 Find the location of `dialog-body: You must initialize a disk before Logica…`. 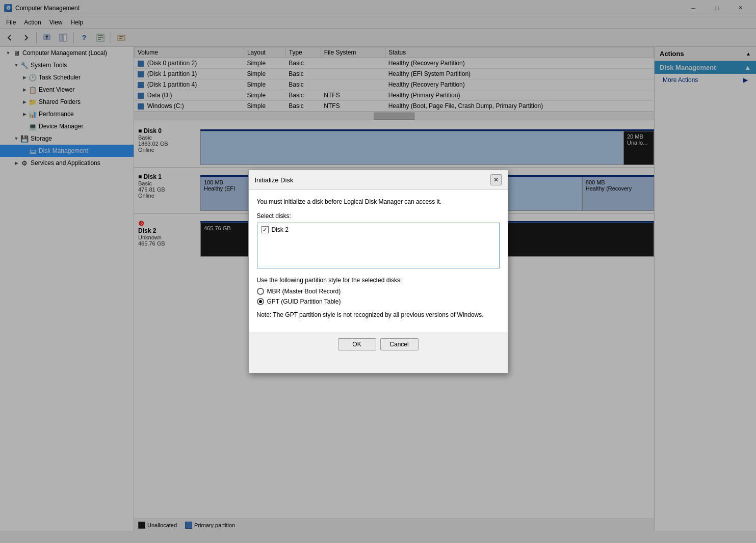

dialog-body: You must initialize a disk before Logica… is located at coordinates (378, 261).